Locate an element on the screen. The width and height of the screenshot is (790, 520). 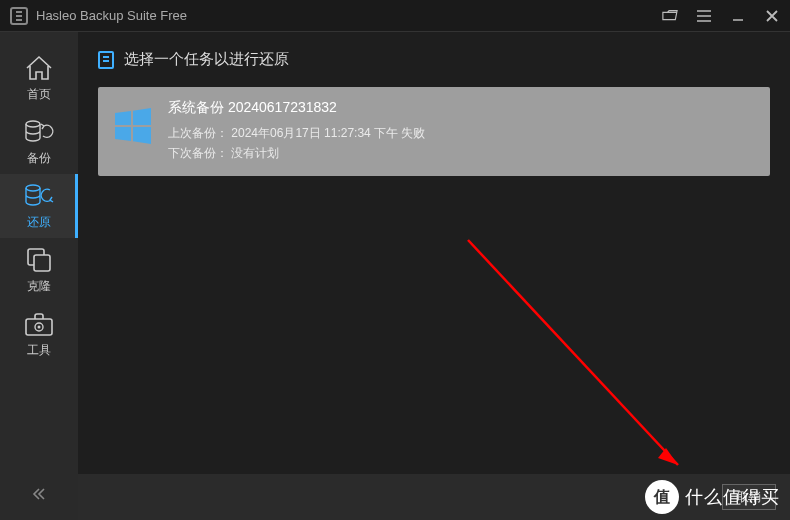
last-backup-value: 2024年06月17日 11:27:34 下午 失败 is located at coordinates (328, 133).